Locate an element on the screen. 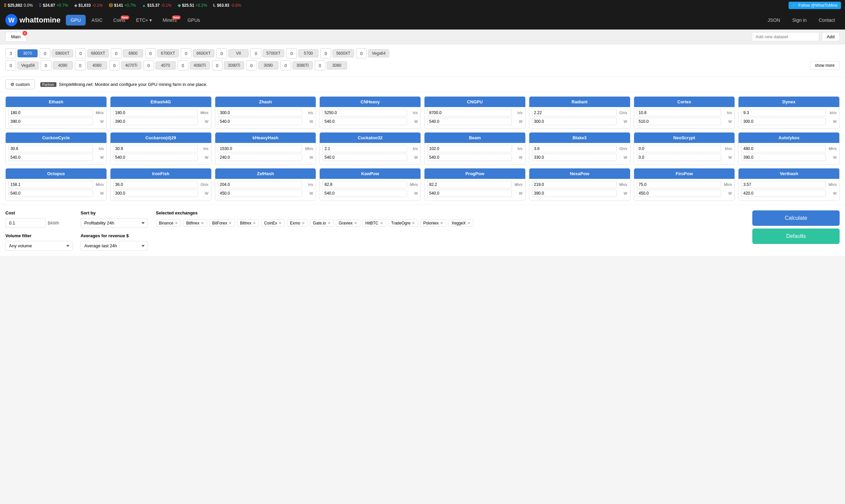 This screenshot has height=504, width=845. algo-power-input-nexapow is located at coordinates (574, 193).